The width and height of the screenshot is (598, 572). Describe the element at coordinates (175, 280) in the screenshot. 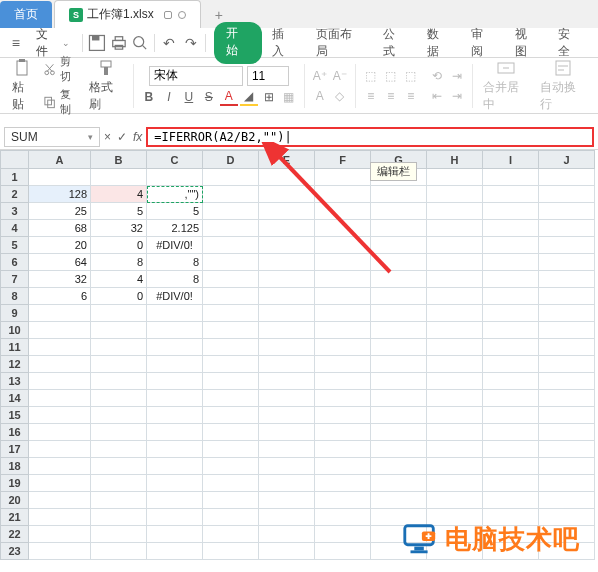

I see `cell-C7: 8` at that location.